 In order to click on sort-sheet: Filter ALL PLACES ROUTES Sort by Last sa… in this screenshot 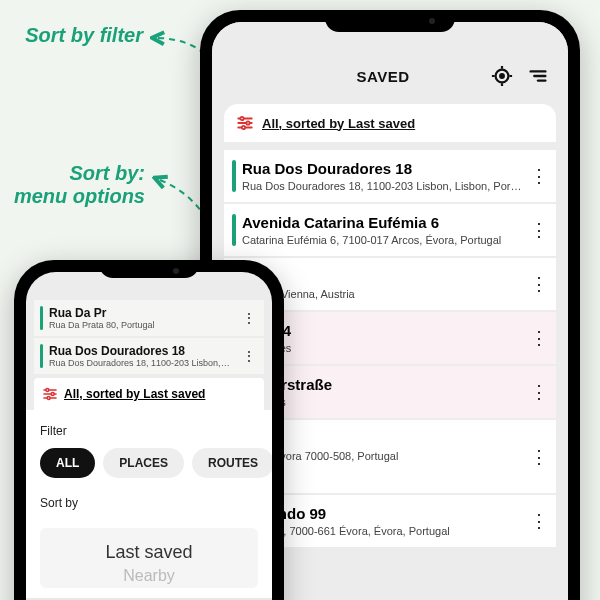, I will do `click(149, 504)`.